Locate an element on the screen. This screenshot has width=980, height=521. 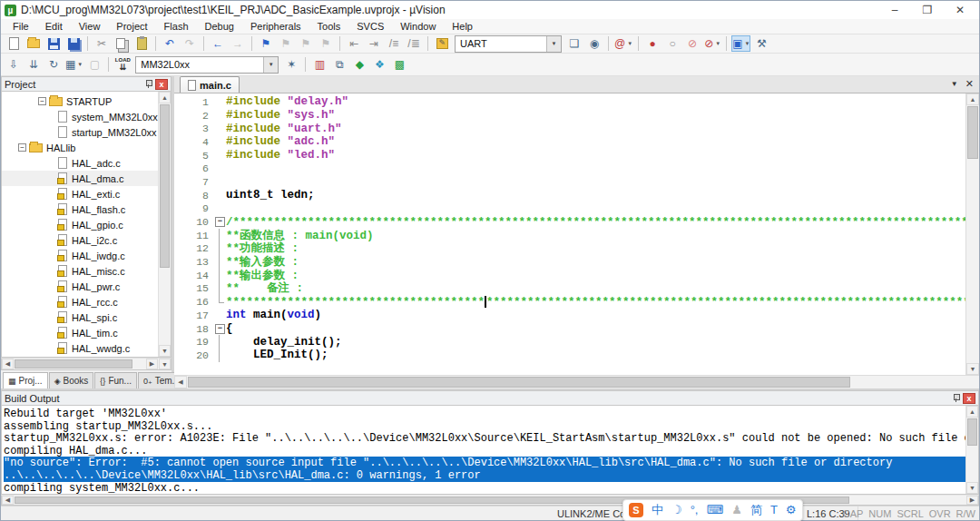
menu-file: File is located at coordinates (21, 26).